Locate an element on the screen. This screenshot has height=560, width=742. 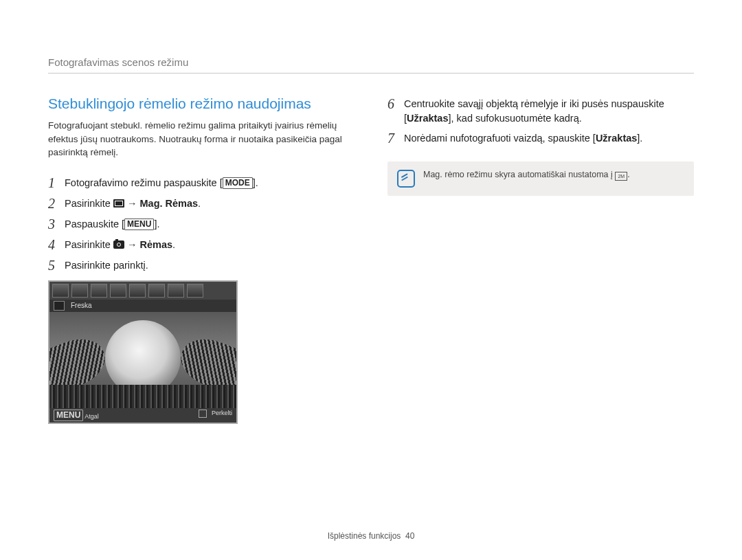
preview-footer-left: Atgal is located at coordinates (92, 416).